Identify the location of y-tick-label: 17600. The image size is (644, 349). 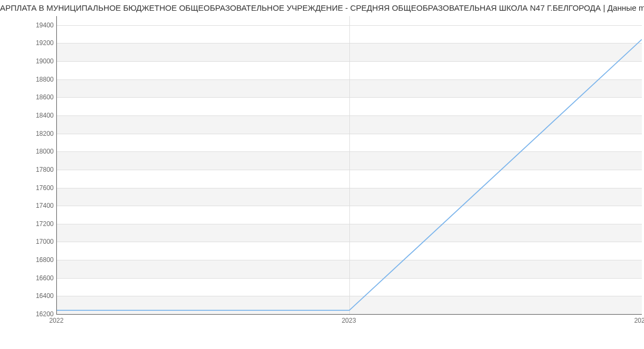
(30, 188).